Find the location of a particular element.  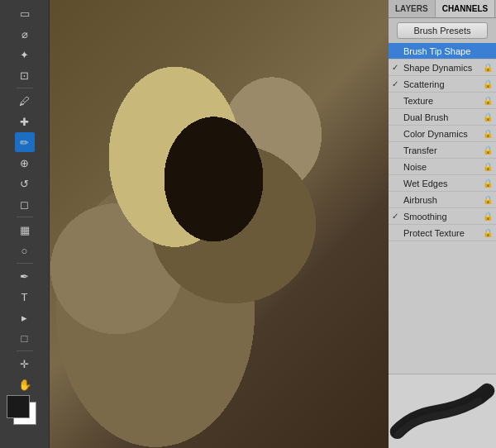

brush-option-noise: Noise🔒 is located at coordinates (442, 167).